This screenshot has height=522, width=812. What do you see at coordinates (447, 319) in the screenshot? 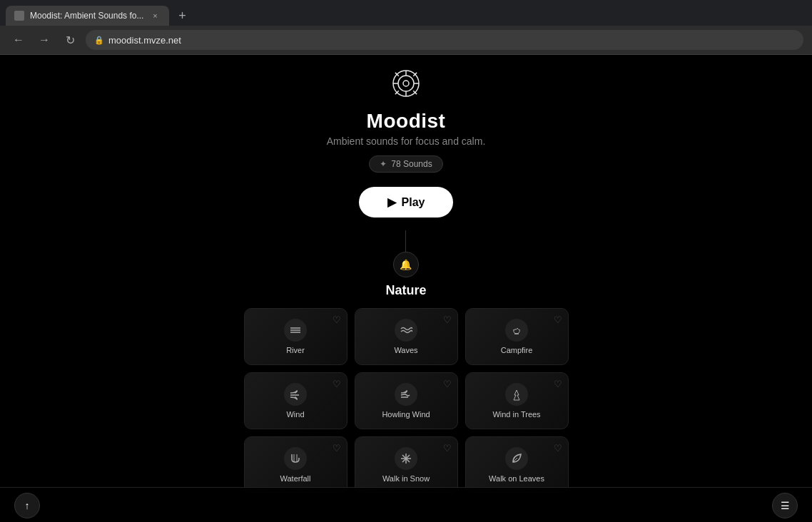
I see `heart-icon-waves: ♡` at bounding box center [447, 319].